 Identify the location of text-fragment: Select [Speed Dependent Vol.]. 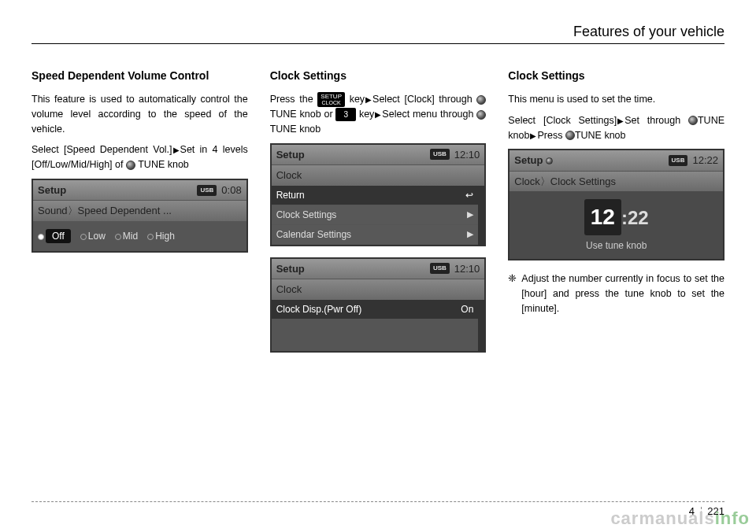
(102, 150).